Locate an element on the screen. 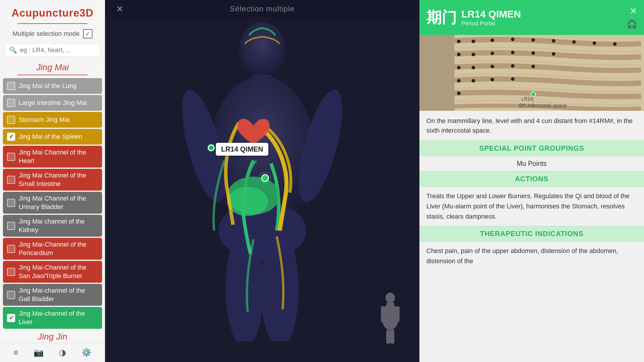 The width and height of the screenshot is (644, 362). channel-label-6: Jing Mai Channel of the Urinary Bladder is located at coordinates (58, 203).